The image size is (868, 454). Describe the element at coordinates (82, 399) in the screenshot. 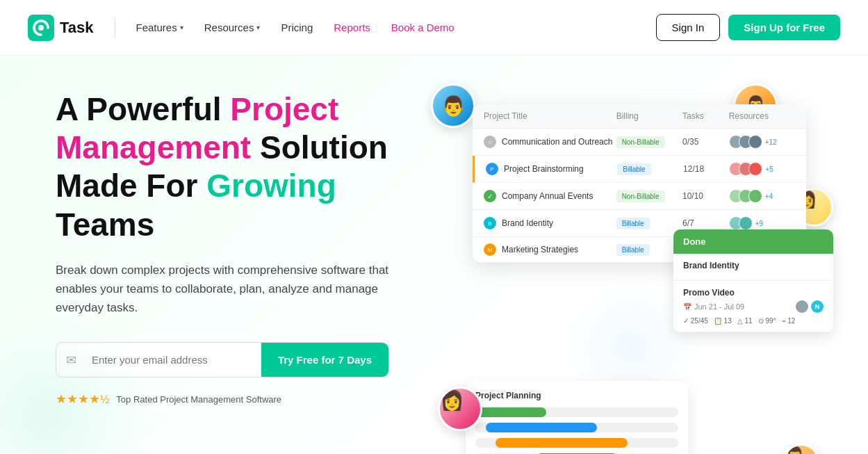

I see `rating-stars: ★★★★½` at that location.